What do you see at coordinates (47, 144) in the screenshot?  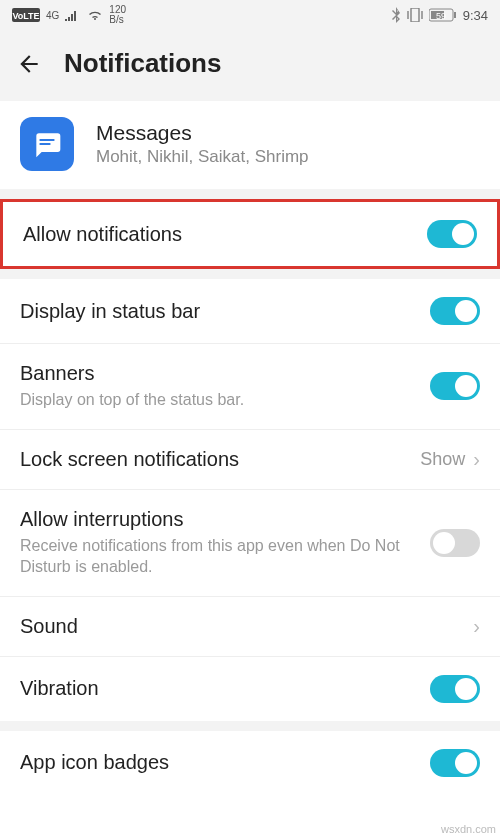 I see `messages-app-icon` at bounding box center [47, 144].